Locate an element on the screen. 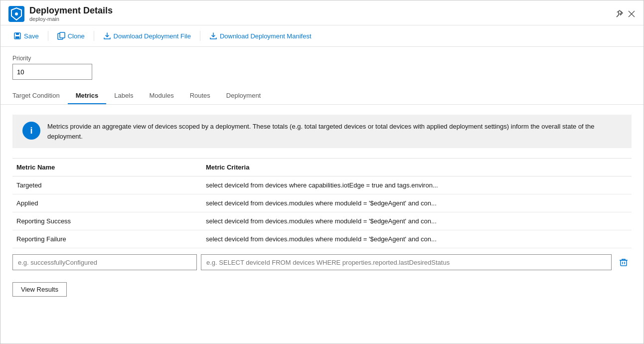 The height and width of the screenshot is (344, 644). metric-criteria-targeted: select deviceId from devices where capab… is located at coordinates (417, 185).